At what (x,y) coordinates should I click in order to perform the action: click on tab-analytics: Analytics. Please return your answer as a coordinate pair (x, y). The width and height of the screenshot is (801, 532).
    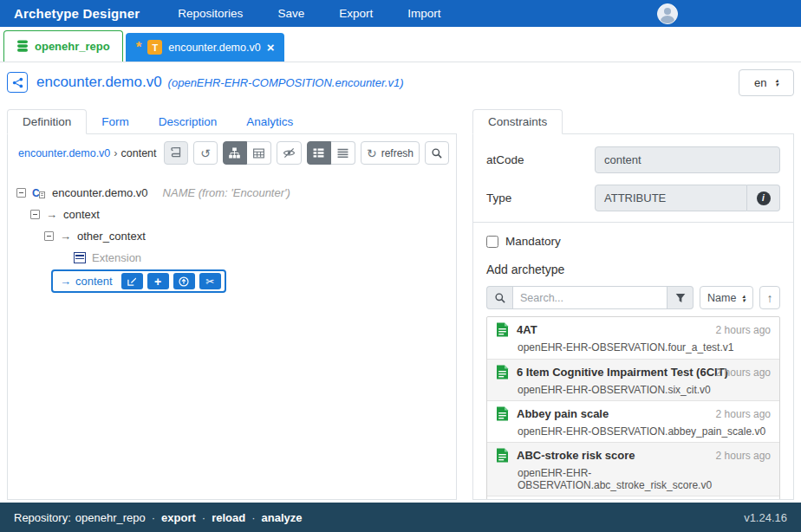
    Looking at the image, I should click on (270, 121).